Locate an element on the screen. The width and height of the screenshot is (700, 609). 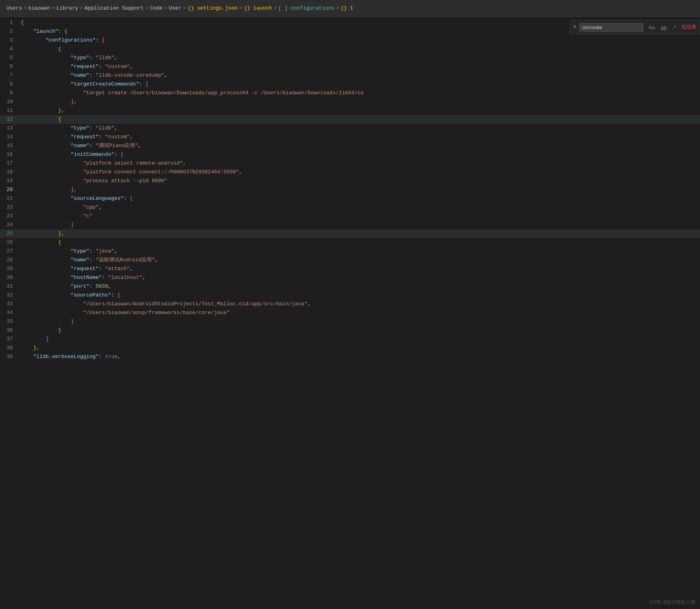
line-content-15: "name": "调试Piano应用", is located at coordinates (360, 146).